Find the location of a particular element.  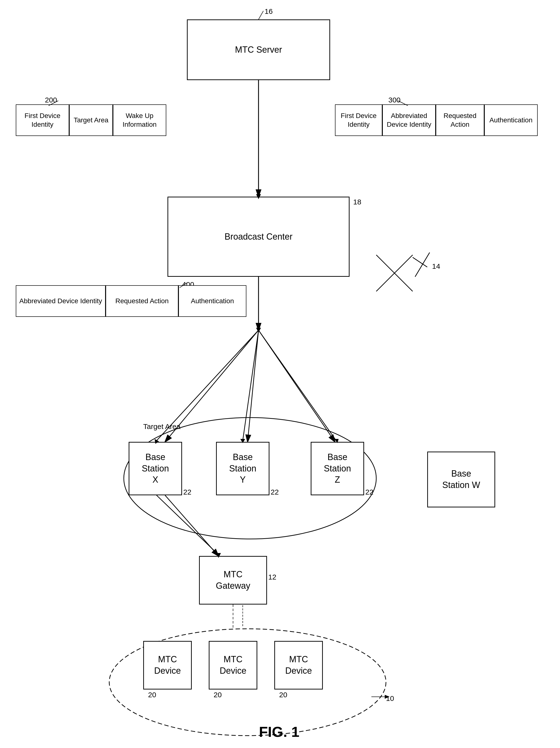

mtc-device-2-label: MTCDevice is located at coordinates (233, 665).